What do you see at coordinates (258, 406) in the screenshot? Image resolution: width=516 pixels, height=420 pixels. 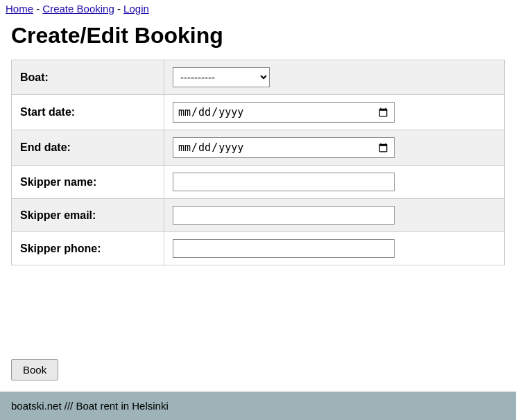 I see `footer: boatski.net /// Boat rent in Helsinki` at bounding box center [258, 406].